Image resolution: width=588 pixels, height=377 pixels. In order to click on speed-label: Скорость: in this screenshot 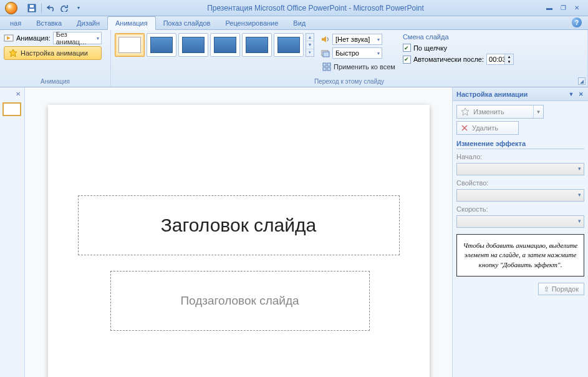, I will do `click(520, 209)`.